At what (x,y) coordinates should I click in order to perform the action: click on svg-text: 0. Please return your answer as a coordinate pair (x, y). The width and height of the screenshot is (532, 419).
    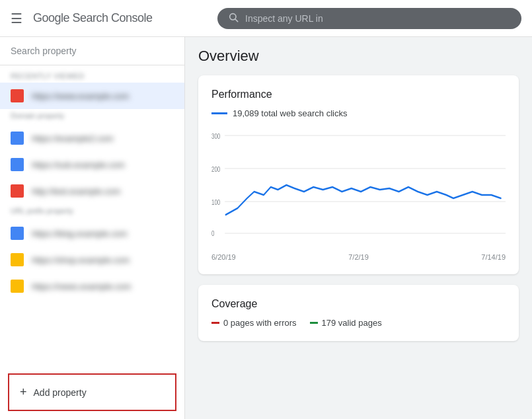
    Looking at the image, I should click on (213, 234).